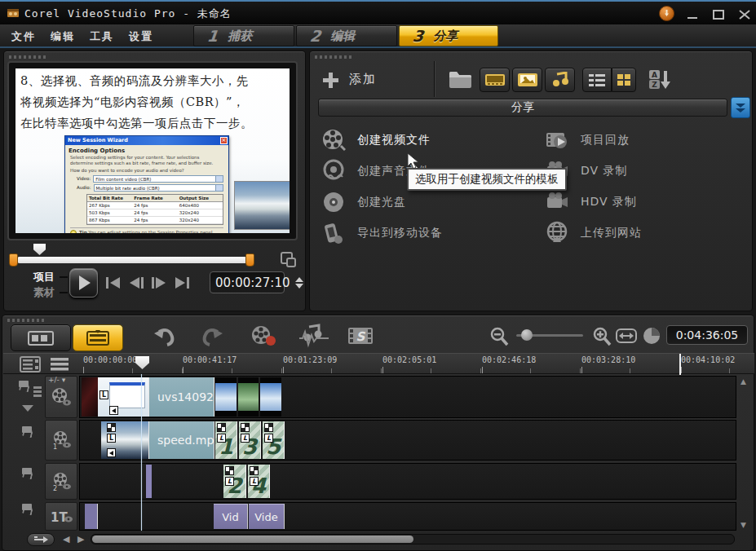 The image size is (756, 551). Describe the element at coordinates (44, 277) in the screenshot. I see `project-mode-label: 项目` at that location.